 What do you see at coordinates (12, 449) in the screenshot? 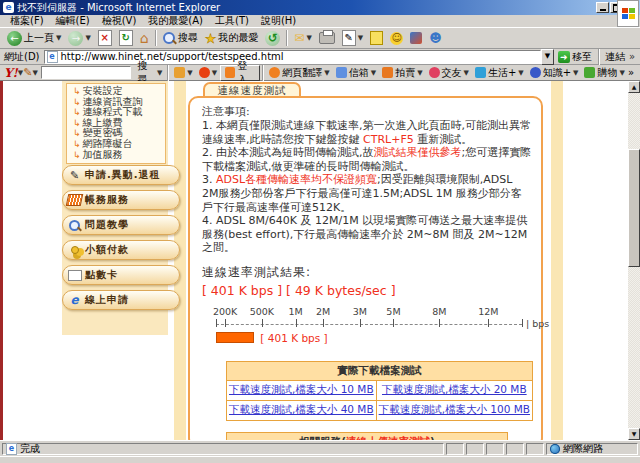
I see `document-icon: e` at bounding box center [12, 449].